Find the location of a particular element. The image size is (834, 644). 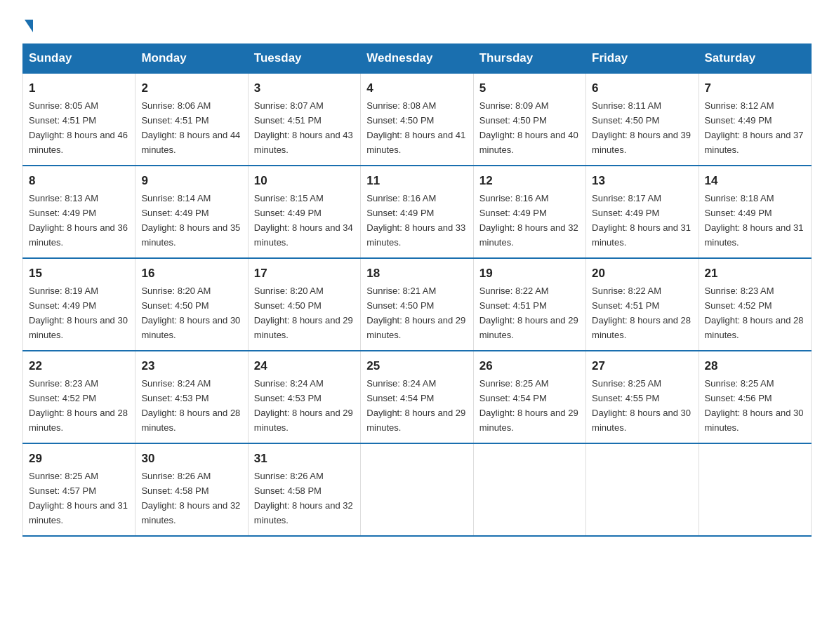

day-number: 5 is located at coordinates (529, 88).